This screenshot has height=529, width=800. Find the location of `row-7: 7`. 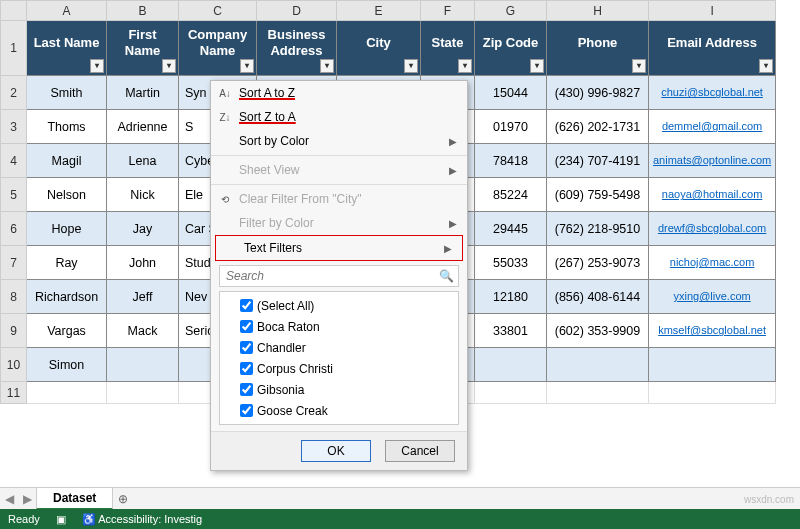

row-7: 7 is located at coordinates (14, 263).